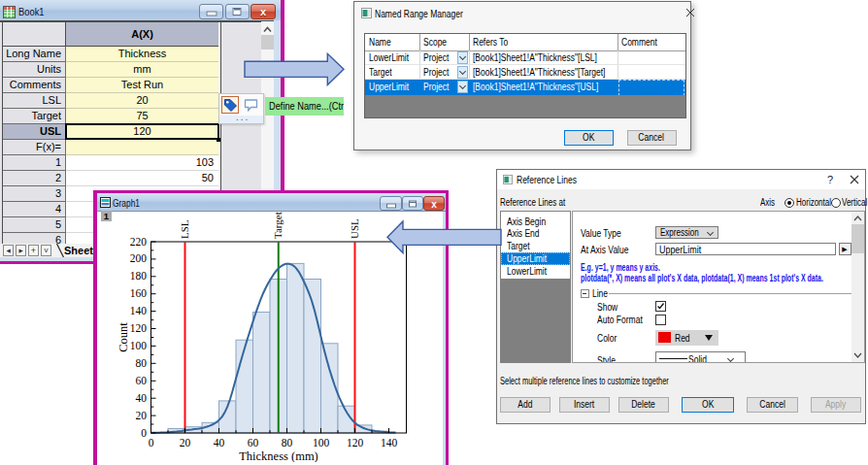 This screenshot has height=465, width=868. I want to click on svg-text: 200, so click(138, 258).